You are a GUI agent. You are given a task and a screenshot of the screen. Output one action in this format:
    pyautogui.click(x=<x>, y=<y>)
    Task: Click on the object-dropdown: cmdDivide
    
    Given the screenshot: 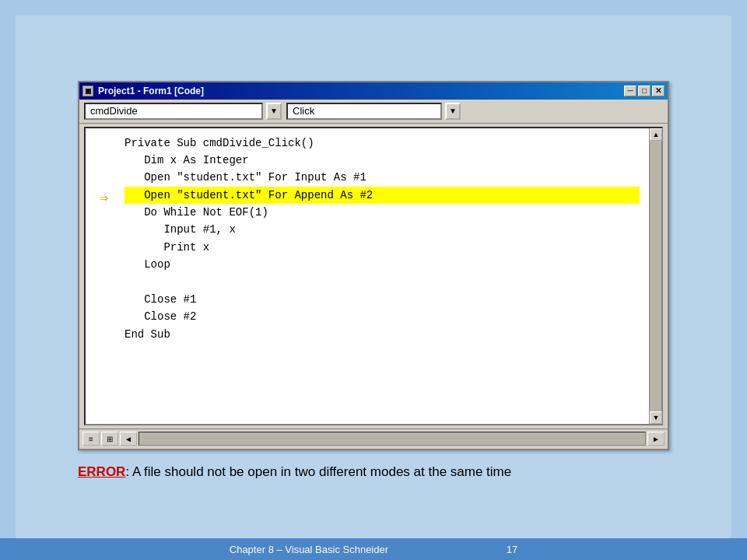 What is the action you would take?
    pyautogui.click(x=174, y=111)
    